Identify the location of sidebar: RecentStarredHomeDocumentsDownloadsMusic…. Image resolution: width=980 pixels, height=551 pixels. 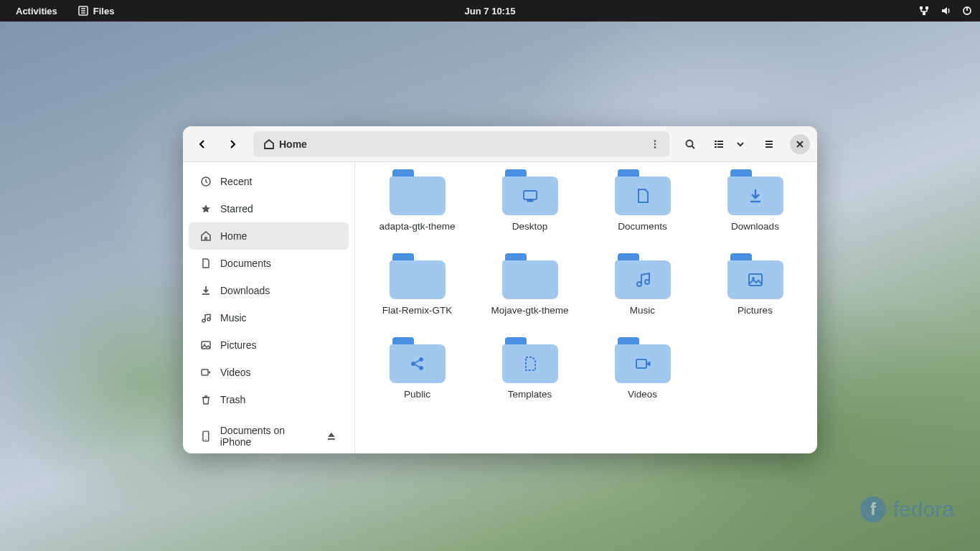
(269, 308).